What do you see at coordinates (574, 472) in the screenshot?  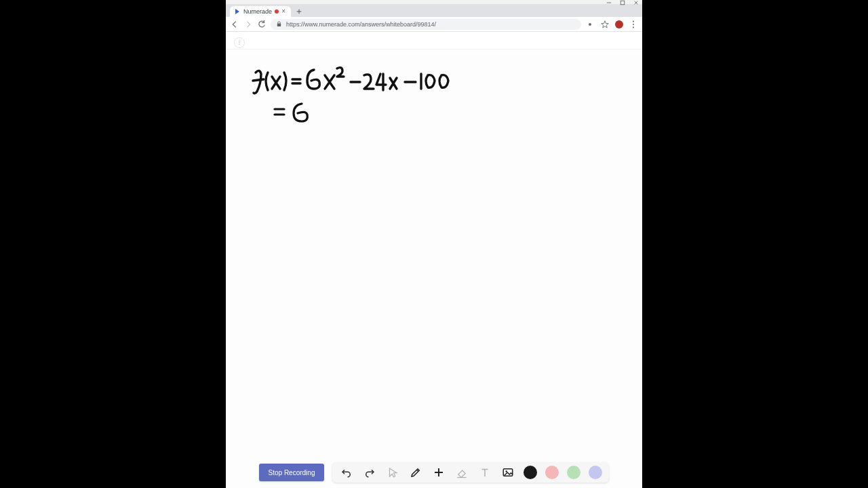 I see `color-green` at bounding box center [574, 472].